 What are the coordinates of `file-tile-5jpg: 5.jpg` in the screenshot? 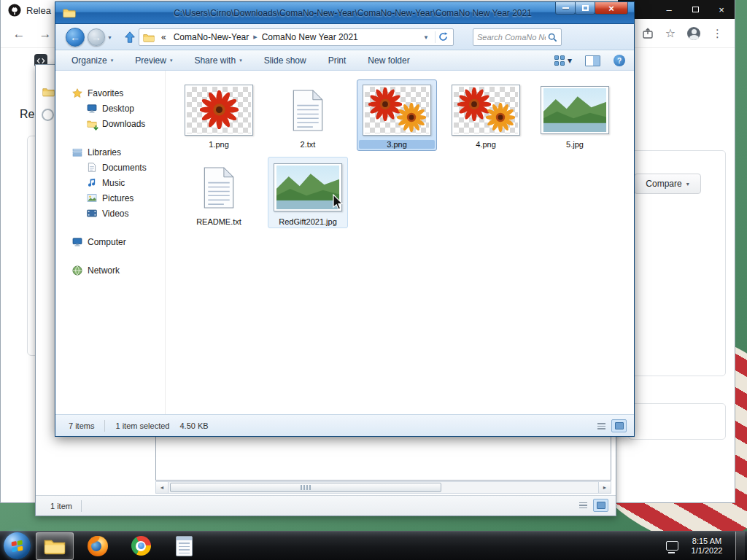 It's located at (575, 115).